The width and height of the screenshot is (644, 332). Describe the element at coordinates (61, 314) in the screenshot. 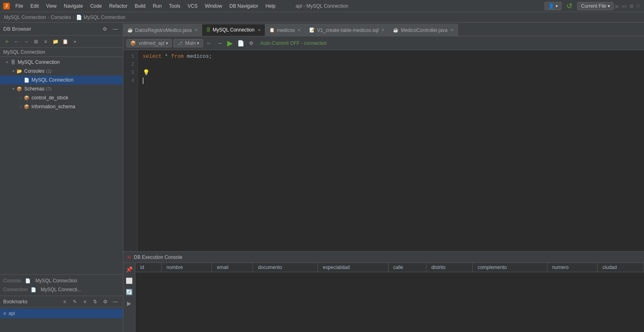

I see `bookmarks-panel: Bookmarks ≡ ✎ ≡ ⇅ ⚙ — ≡ api` at that location.